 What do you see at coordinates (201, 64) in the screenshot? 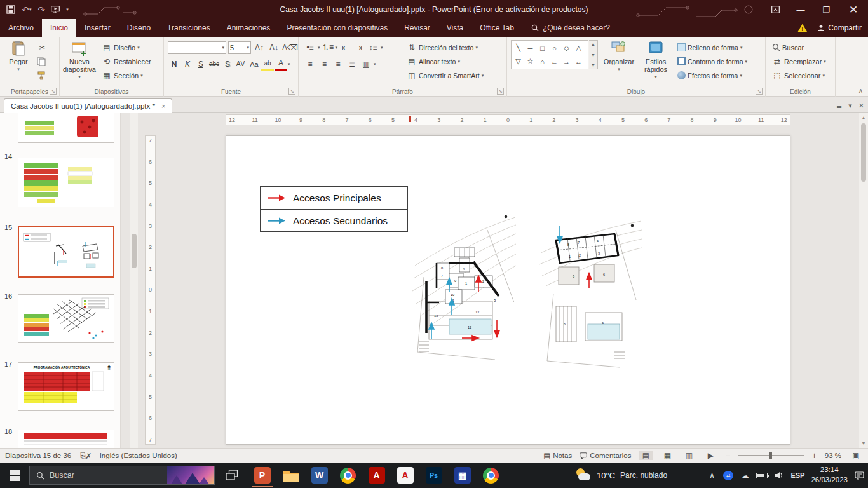
I see `underline-button: S` at bounding box center [201, 64].